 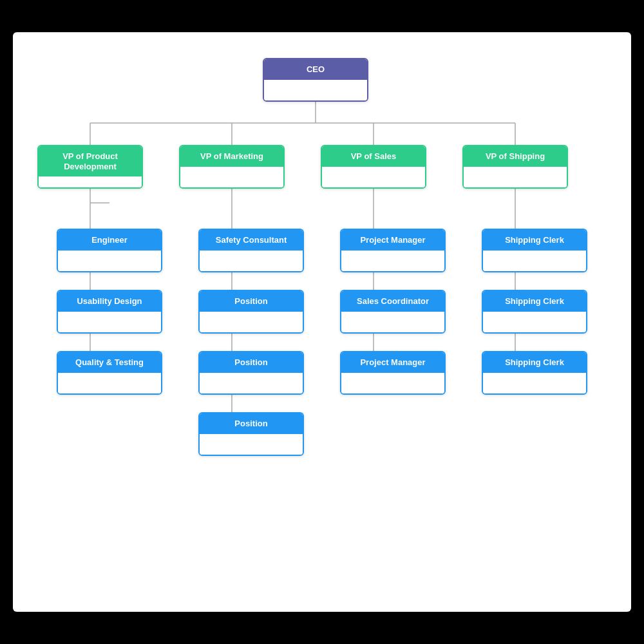 I want to click on child-vp2-1: Sales Coordinator, so click(x=393, y=312).